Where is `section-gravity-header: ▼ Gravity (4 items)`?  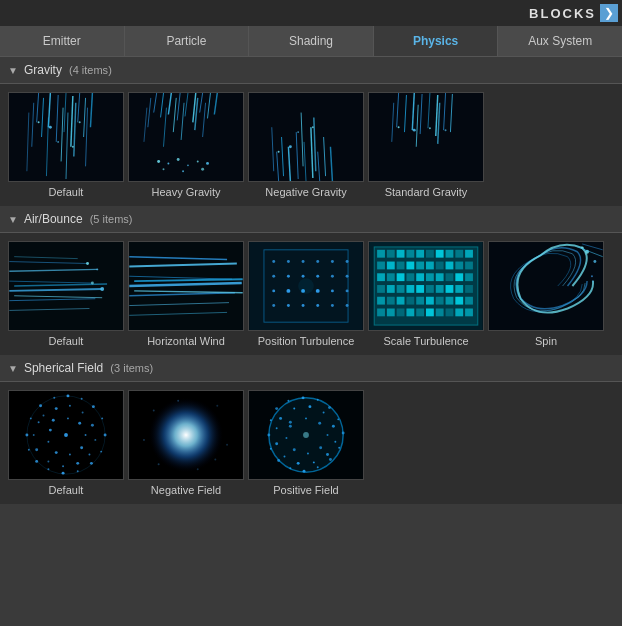 section-gravity-header: ▼ Gravity (4 items) is located at coordinates (311, 70).